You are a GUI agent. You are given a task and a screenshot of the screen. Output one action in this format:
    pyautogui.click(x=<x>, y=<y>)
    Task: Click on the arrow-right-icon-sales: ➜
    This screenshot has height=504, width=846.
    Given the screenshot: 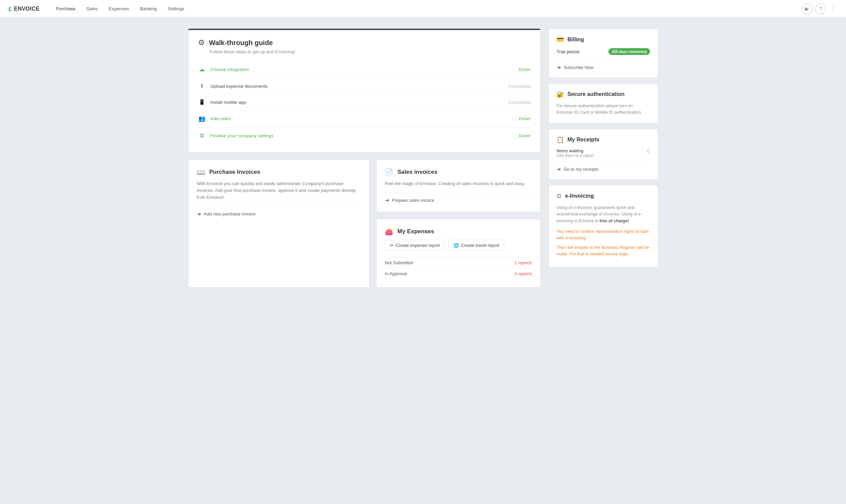 What is the action you would take?
    pyautogui.click(x=387, y=200)
    